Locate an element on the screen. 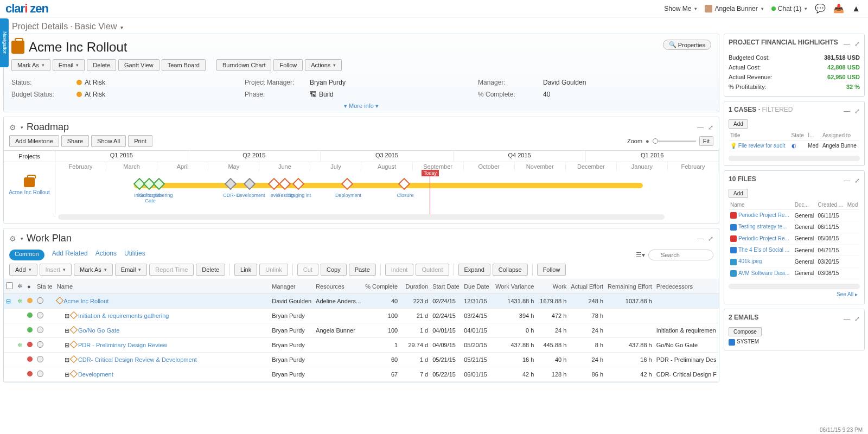  table-row: ⊞ CDR- Critical Design Review & Developm… is located at coordinates (361, 360).